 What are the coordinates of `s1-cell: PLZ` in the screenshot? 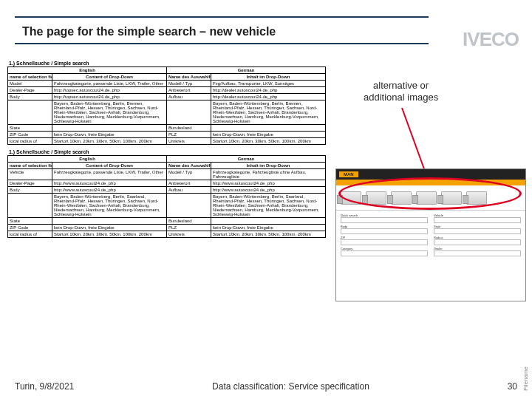 It's located at (189, 134).